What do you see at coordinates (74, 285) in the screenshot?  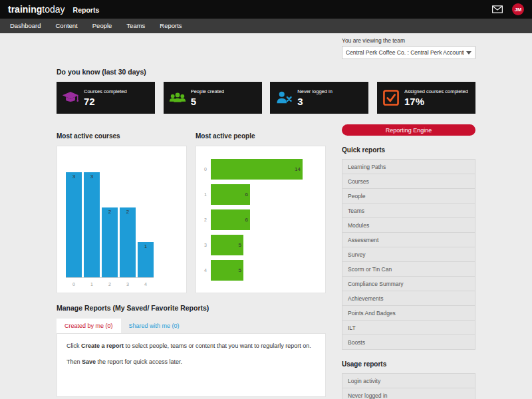 I see `x-axis-label: 0` at bounding box center [74, 285].